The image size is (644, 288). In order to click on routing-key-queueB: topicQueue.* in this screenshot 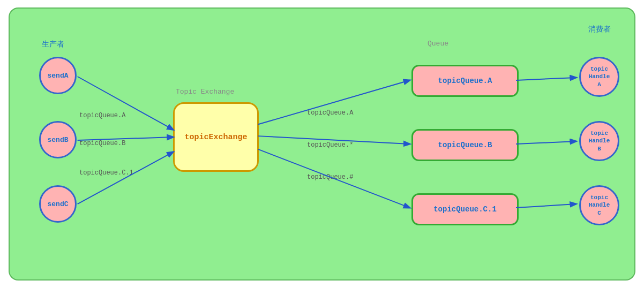, I will do `click(330, 145)`.